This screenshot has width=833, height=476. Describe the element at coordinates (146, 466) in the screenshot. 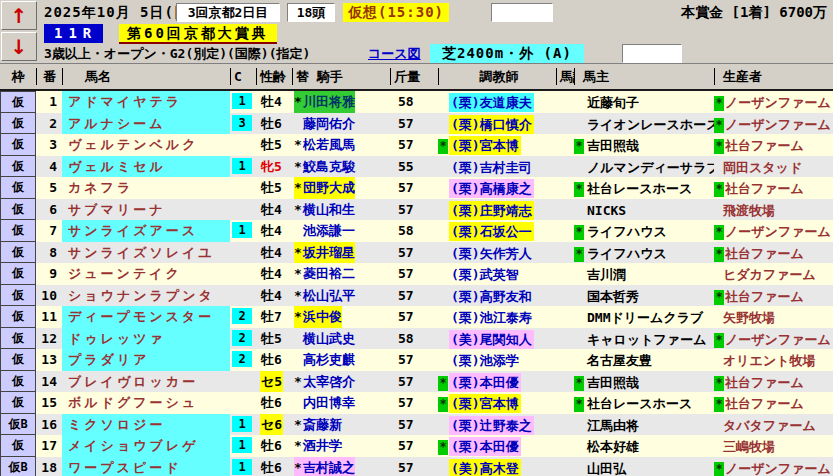

I see `horse-name: ワープスピード` at that location.